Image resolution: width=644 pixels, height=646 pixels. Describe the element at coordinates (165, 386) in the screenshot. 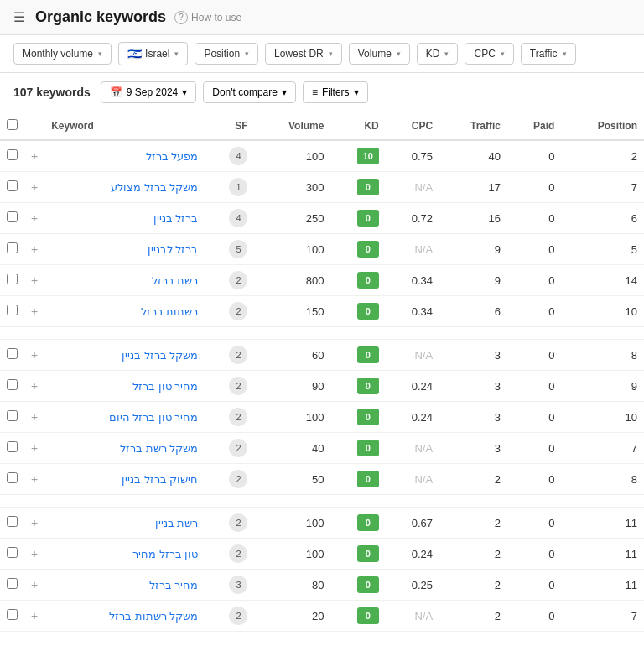

I see `keyword-link: מחיר טון ברזל` at that location.